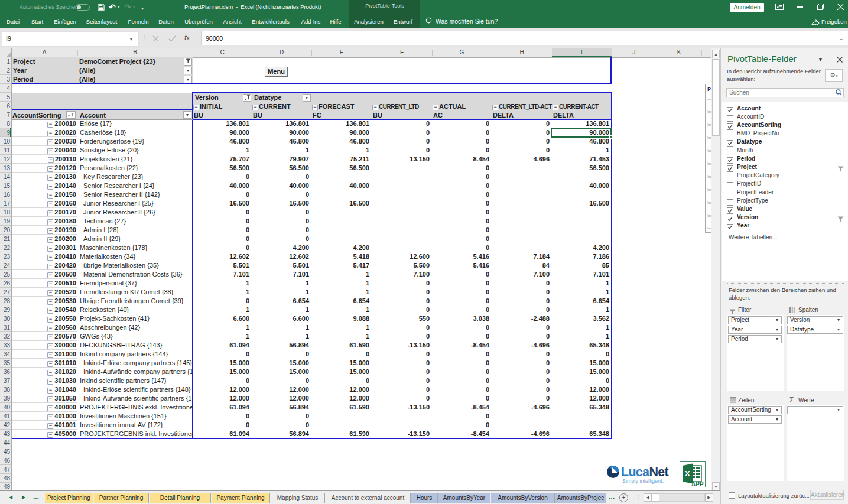 This screenshot has width=848, height=504. What do you see at coordinates (72, 115) in the screenshot?
I see `svg-text: 1` at bounding box center [72, 115].